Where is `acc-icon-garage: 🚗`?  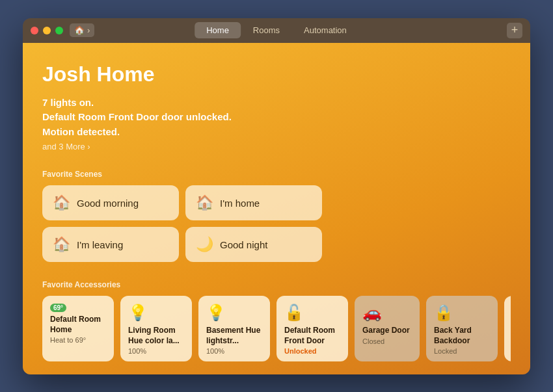 acc-icon-garage: 🚗 is located at coordinates (387, 313).